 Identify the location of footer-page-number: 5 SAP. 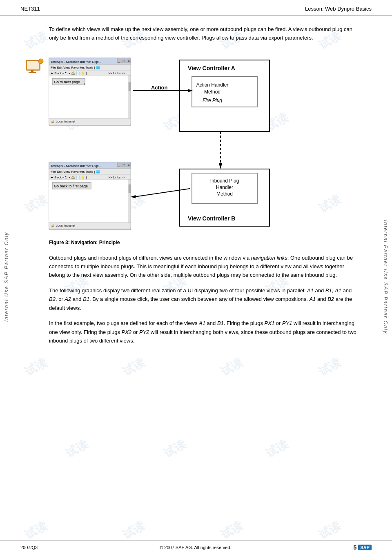
(363, 547).